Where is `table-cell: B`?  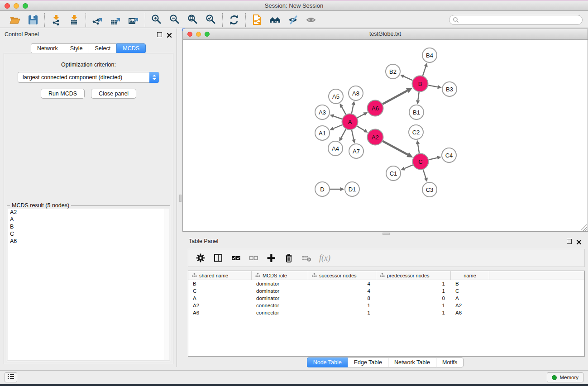
table-cell: B is located at coordinates (220, 284).